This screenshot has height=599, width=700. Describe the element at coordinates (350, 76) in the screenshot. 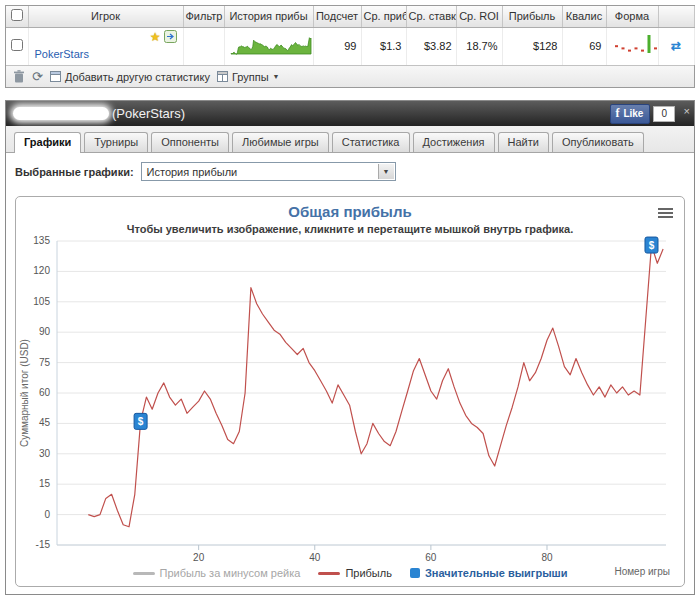

I see `table-footer: ⟳ Добавить другую статистику Группы ▼` at that location.